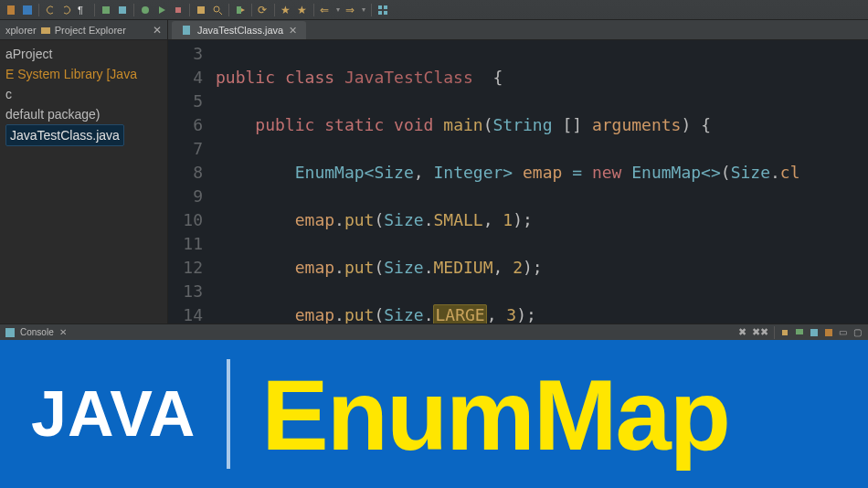 The image size is (868, 488). What do you see at coordinates (542, 173) in the screenshot?
I see `code-line: EnumMap<Size, Integer> emap = new EnumMa…` at bounding box center [542, 173].